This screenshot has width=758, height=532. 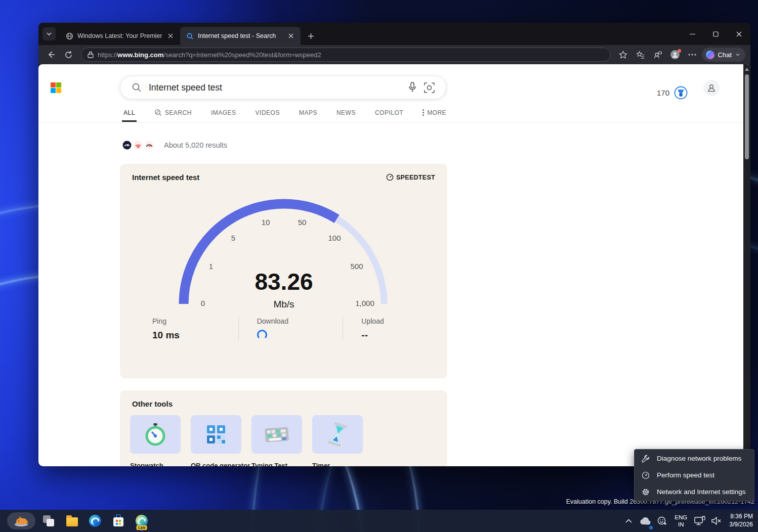 I want to click on tab-title: Windows Latest: Your Premier Sou, so click(x=119, y=36).